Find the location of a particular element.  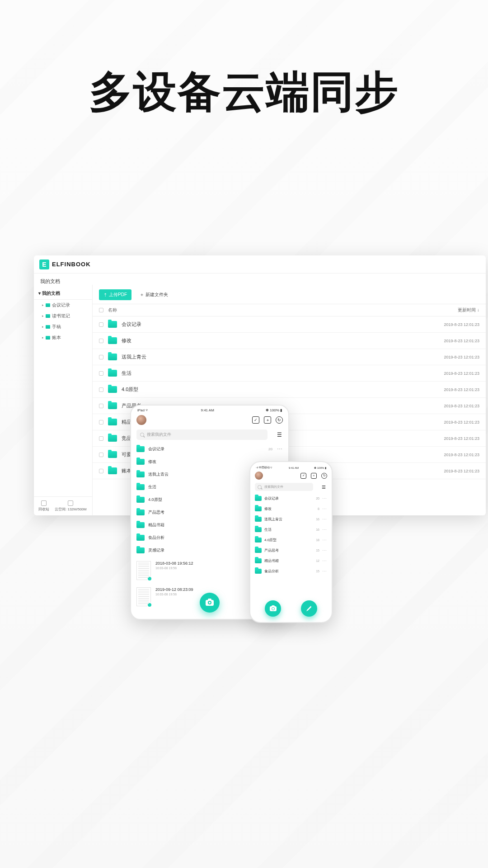

sidebar-item-meeting: ▸会议记录 is located at coordinates (63, 305).